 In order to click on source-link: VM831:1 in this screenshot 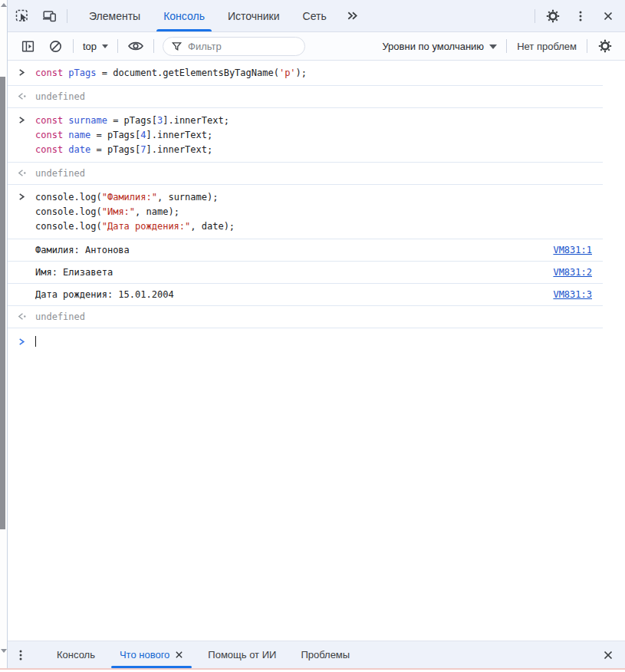, I will do `click(572, 250)`.